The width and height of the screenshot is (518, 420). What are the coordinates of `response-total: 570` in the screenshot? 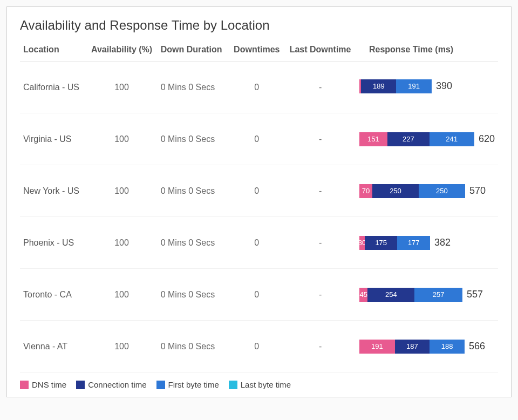 It's located at (478, 191).